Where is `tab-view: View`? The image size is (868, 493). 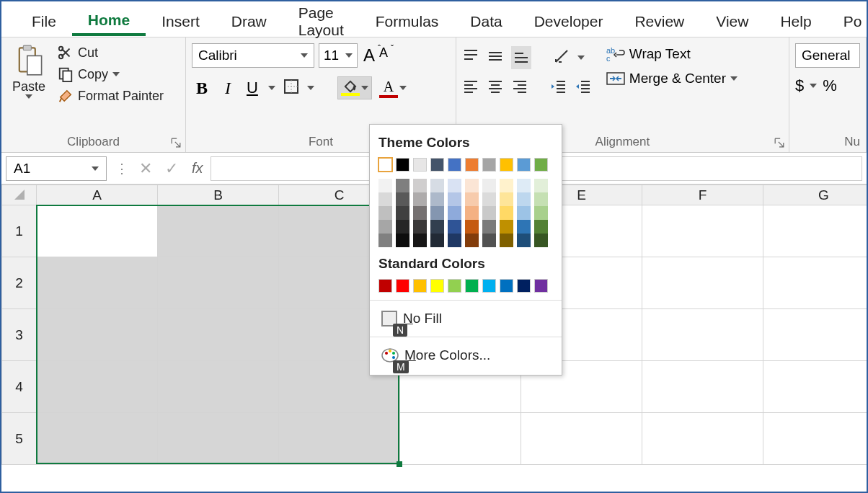 tab-view: View is located at coordinates (732, 22).